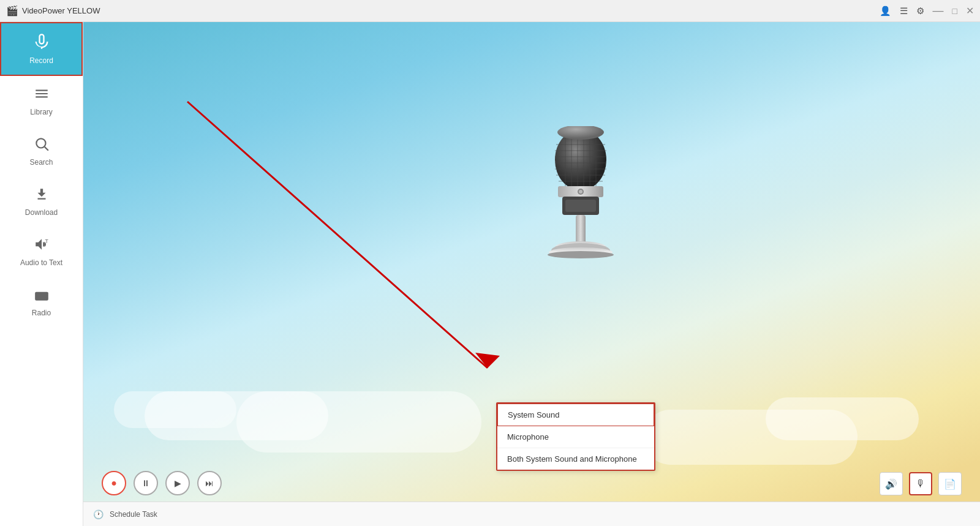  Describe the element at coordinates (42, 313) in the screenshot. I see `radio-label: Radio` at that location.